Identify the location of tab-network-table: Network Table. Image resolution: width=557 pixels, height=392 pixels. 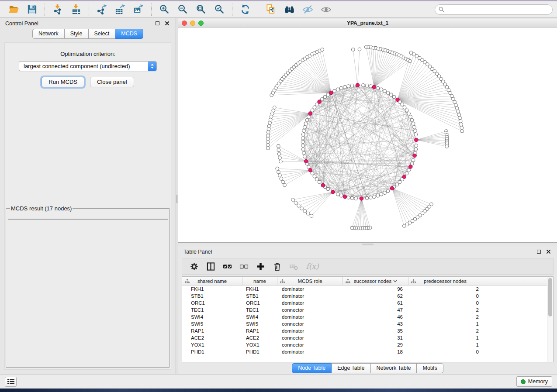
(394, 368).